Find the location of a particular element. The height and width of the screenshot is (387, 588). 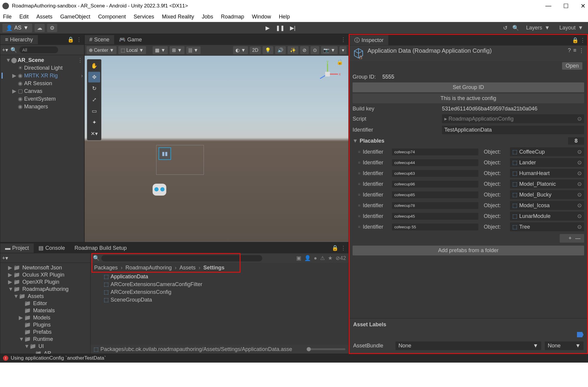

layers-dropdown: Layers▼ is located at coordinates (538, 28).